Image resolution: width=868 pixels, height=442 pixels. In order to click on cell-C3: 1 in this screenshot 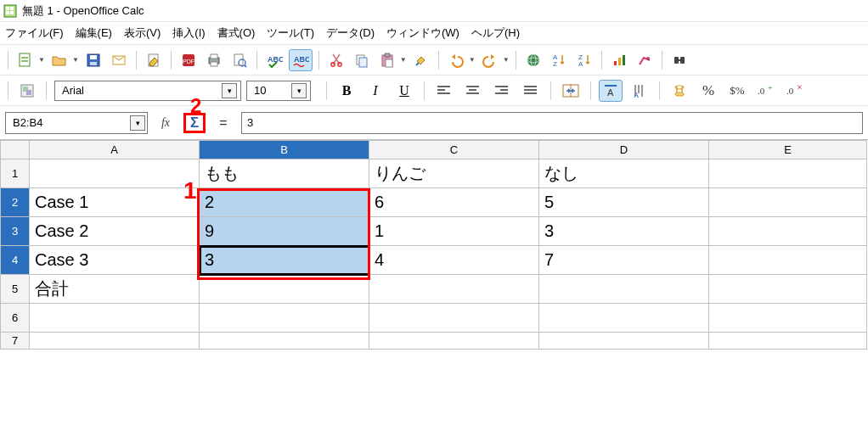, I will do `click(454, 232)`.